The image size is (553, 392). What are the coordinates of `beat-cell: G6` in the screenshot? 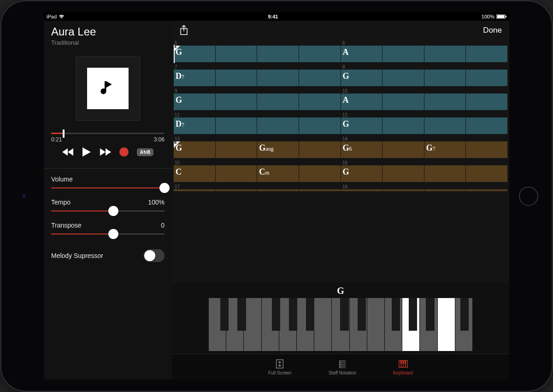 It's located at (362, 150).